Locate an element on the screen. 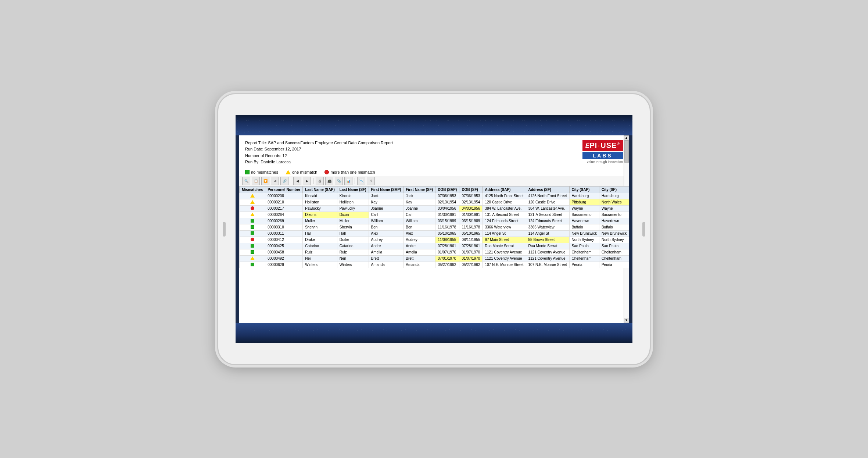  last-sf-cell: Hall is located at coordinates (353, 233).